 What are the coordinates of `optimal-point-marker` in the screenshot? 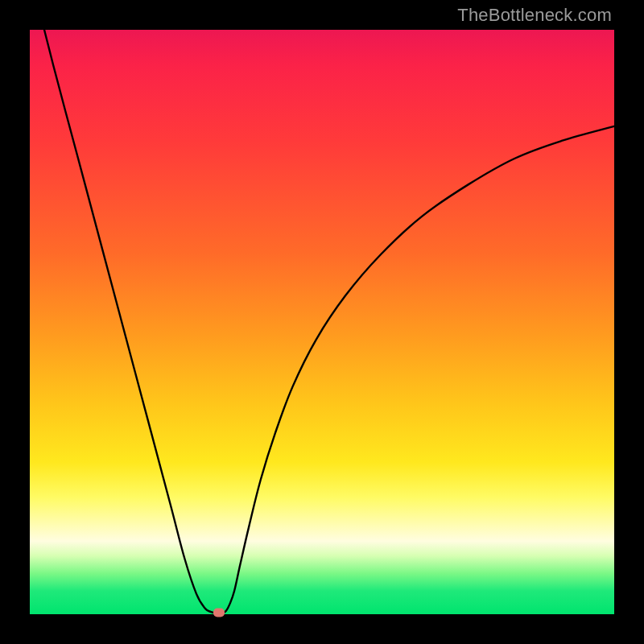 It's located at (219, 612).